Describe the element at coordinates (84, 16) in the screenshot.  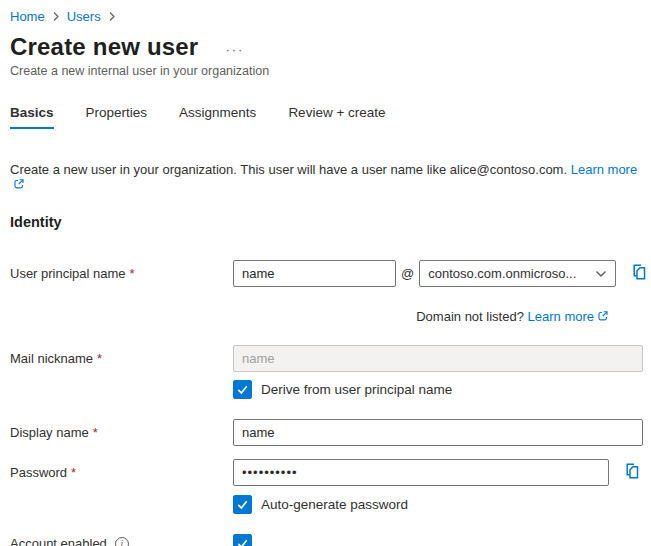
I see `breadcrumb-users-link: Users` at that location.